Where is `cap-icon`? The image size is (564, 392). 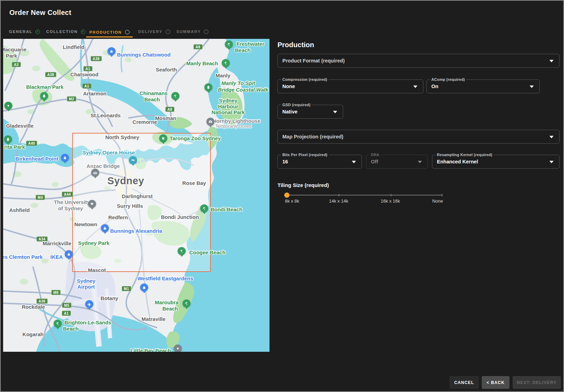
cap-icon is located at coordinates (92, 204).